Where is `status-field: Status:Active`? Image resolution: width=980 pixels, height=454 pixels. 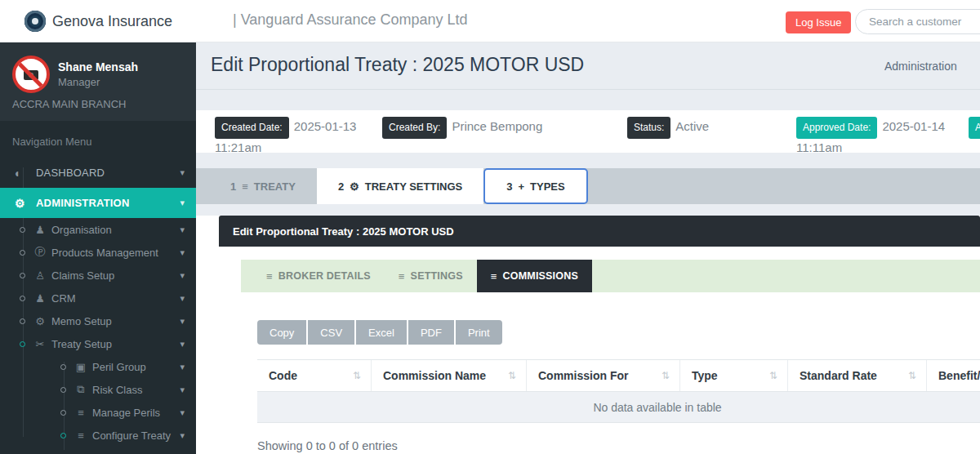
status-field: Status:Active is located at coordinates (709, 127).